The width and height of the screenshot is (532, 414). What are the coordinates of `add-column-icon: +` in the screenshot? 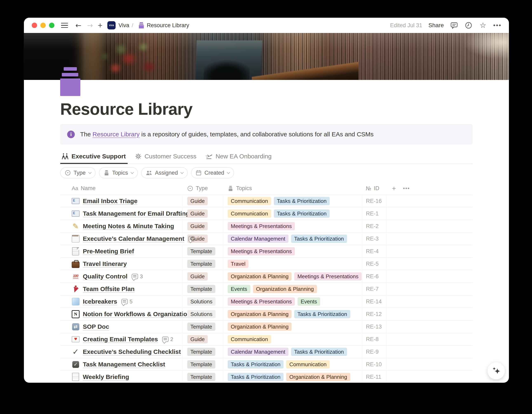 It's located at (394, 188).